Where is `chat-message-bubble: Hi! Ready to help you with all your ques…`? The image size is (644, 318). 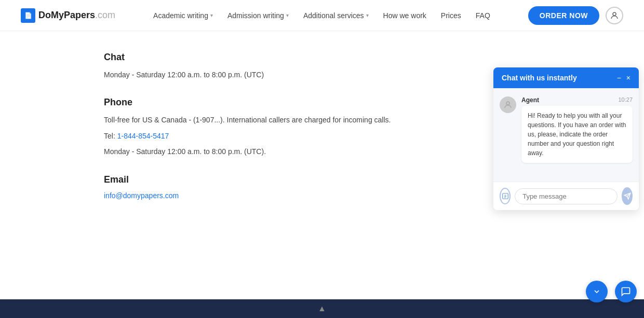
chat-message-bubble: Hi! Ready to help you with all your ques… is located at coordinates (577, 134).